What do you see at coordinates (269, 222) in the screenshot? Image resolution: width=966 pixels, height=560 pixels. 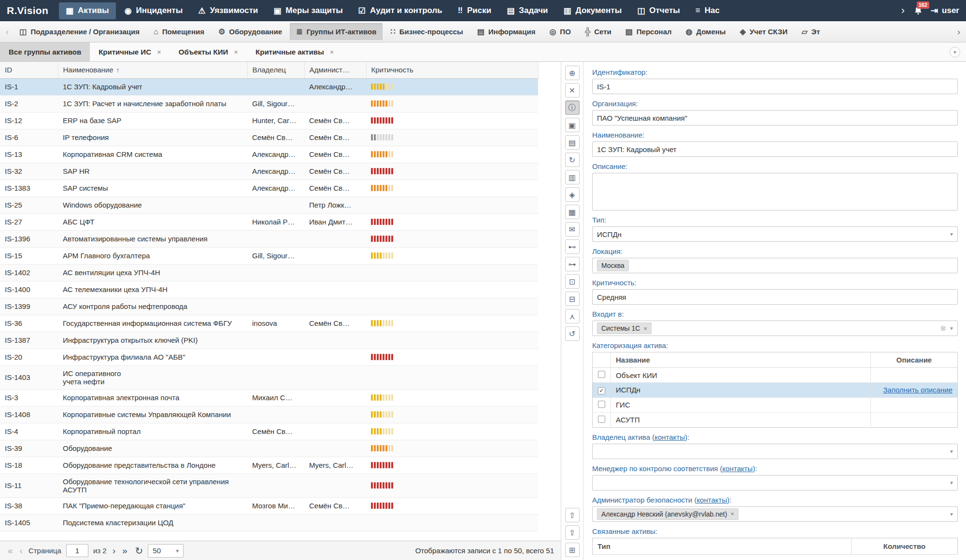 I see `table-row: IS-27АБС ЦФТНиколай Р…Иван Дмит…` at bounding box center [269, 222].